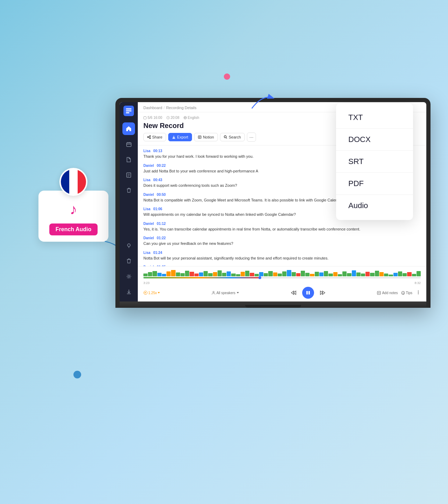 The image size is (448, 504). I want to click on speaker-daniel-0122: Daniel 01:22, so click(282, 238).